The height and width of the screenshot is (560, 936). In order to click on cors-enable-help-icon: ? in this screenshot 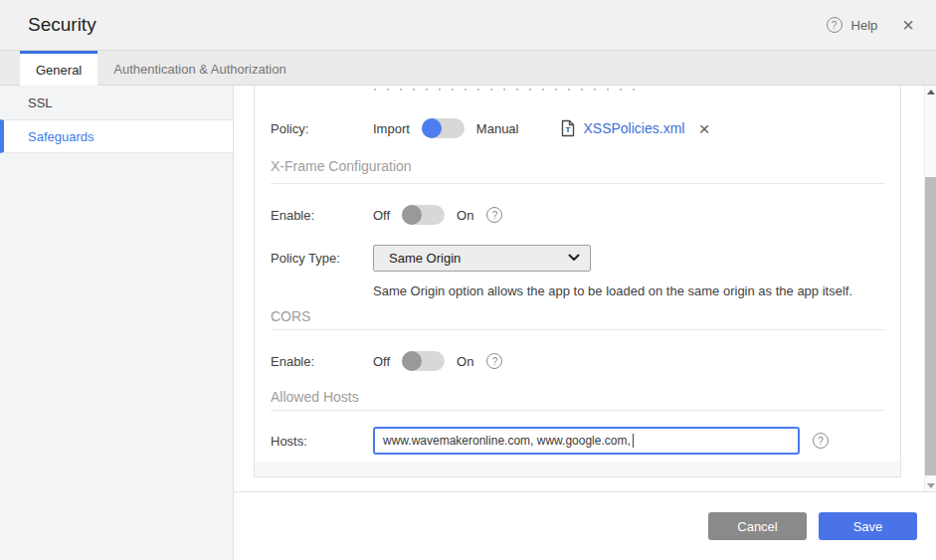, I will do `click(494, 361)`.